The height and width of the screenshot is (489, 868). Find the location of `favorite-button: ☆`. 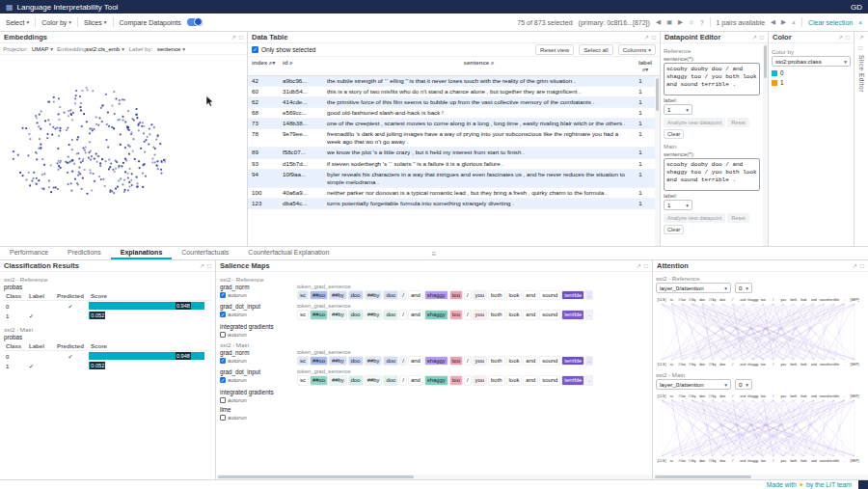

favorite-button: ☆ is located at coordinates (692, 22).